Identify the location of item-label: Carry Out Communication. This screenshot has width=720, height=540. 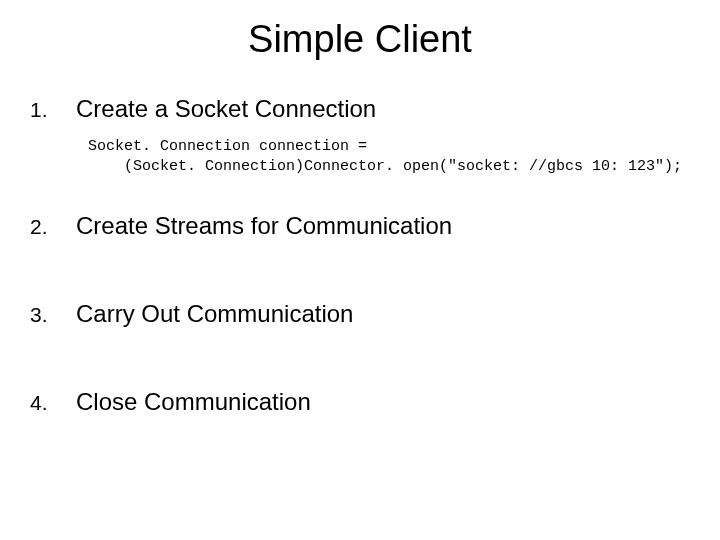
(214, 314).